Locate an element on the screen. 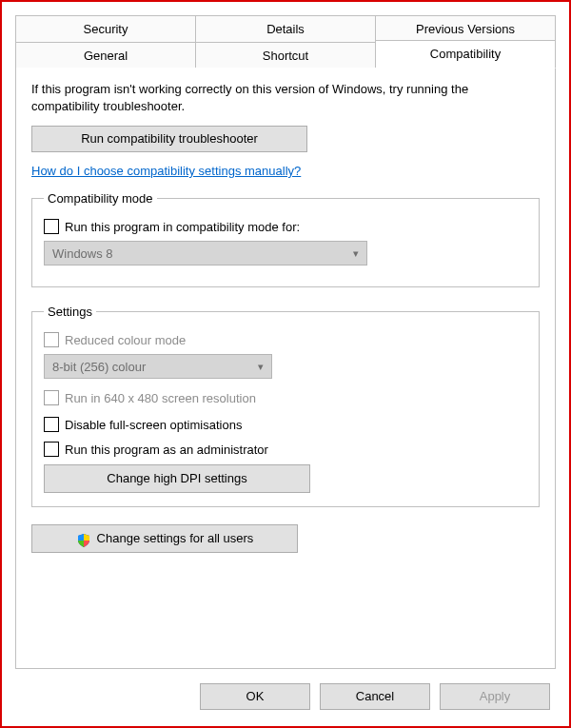 The image size is (571, 728). compatibility-mode-group: Compatibility mode Run this program in c… is located at coordinates (286, 240).